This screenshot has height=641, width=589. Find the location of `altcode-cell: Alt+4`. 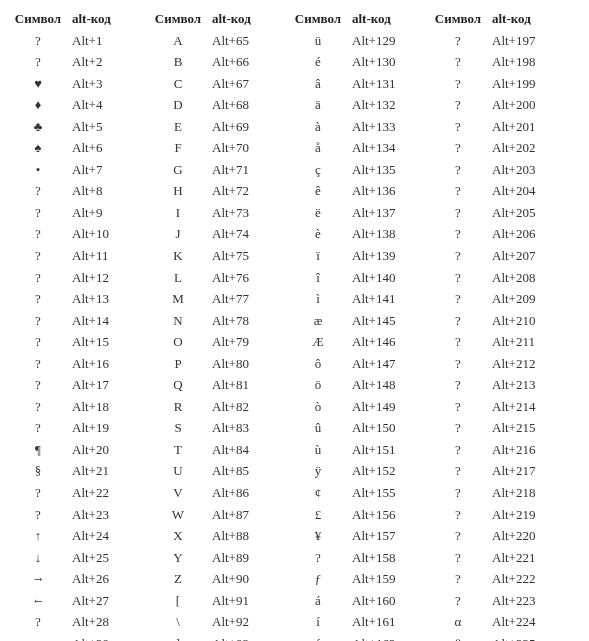

altcode-cell: Alt+4 is located at coordinates (112, 105).